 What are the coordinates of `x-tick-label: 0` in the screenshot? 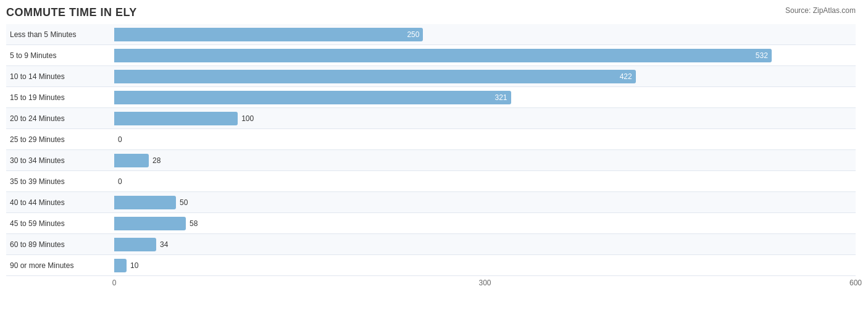 It's located at (115, 283).